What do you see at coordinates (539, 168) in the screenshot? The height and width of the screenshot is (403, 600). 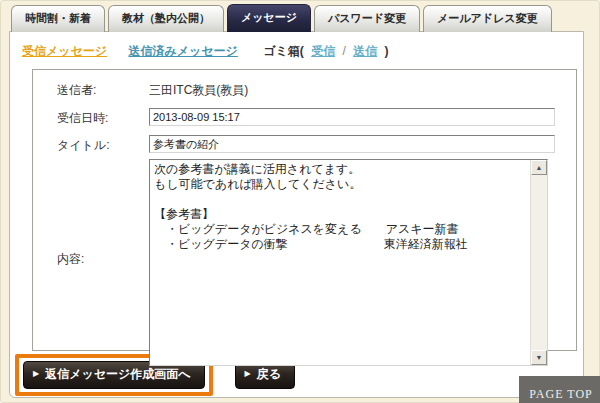 I see `scroll-up-icon: ▲` at bounding box center [539, 168].